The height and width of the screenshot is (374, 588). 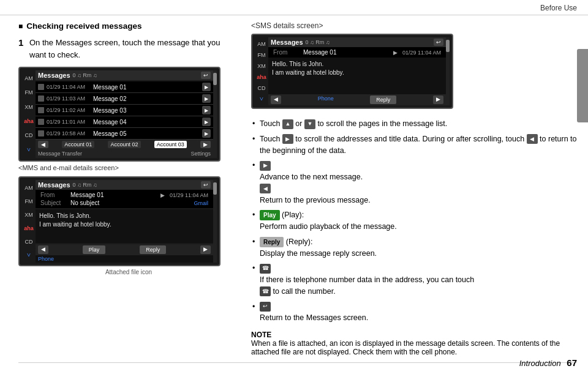 What do you see at coordinates (124, 110) in the screenshot?
I see `table-row: 01/29 11:02 AM Message 03 ▶` at bounding box center [124, 110].